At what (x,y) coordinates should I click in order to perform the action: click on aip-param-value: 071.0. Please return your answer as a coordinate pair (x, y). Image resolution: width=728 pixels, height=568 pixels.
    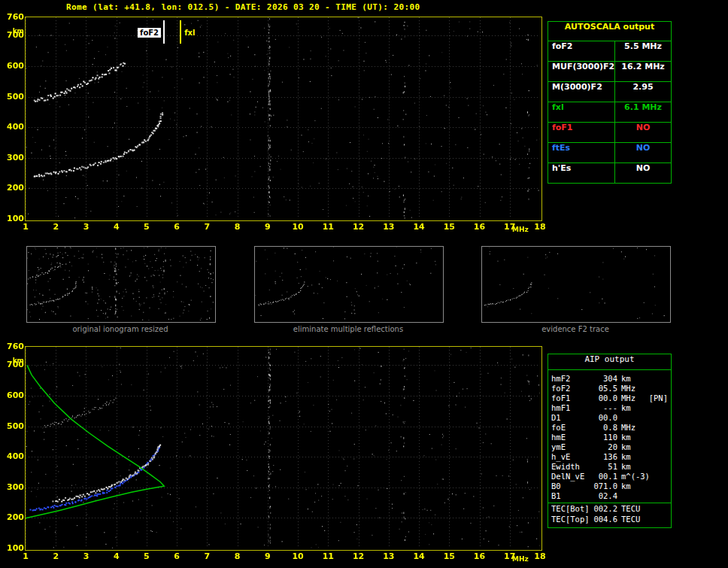
    Looking at the image, I should click on (605, 486).